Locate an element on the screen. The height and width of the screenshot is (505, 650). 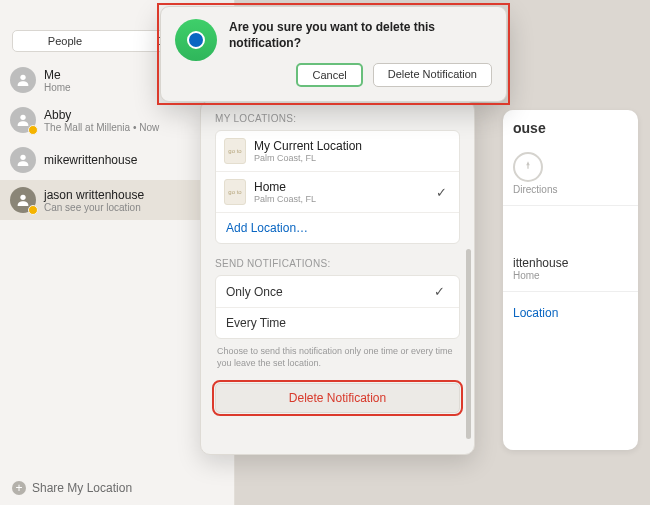
detail-card: ouse Directions ittenhouse Home Location is located at coordinates (570, 280).